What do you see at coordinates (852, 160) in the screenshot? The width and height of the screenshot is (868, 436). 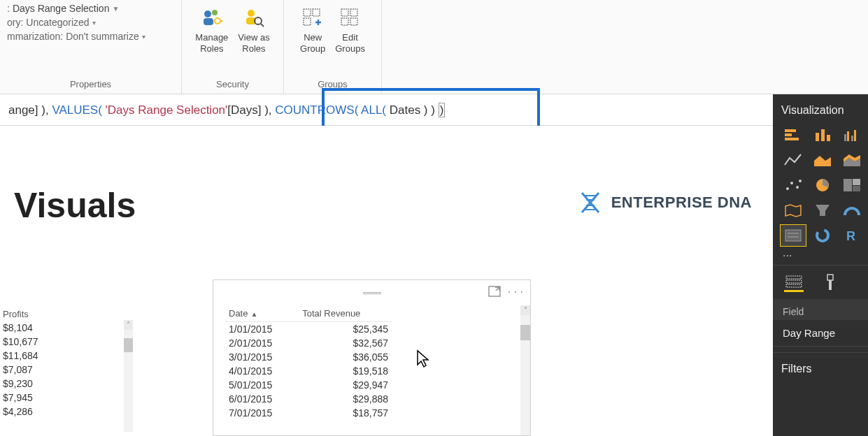 I see `stacked-area-icon` at bounding box center [852, 160].